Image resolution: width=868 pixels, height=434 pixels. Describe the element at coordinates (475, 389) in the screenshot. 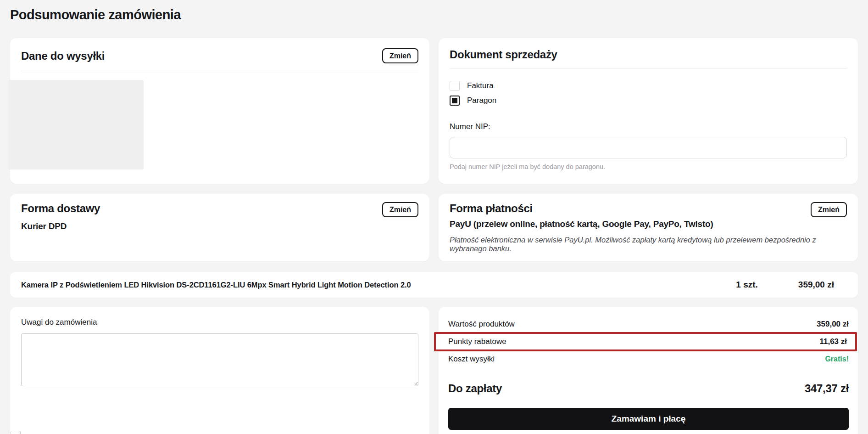

I see `total-label: Do zapłaty` at that location.